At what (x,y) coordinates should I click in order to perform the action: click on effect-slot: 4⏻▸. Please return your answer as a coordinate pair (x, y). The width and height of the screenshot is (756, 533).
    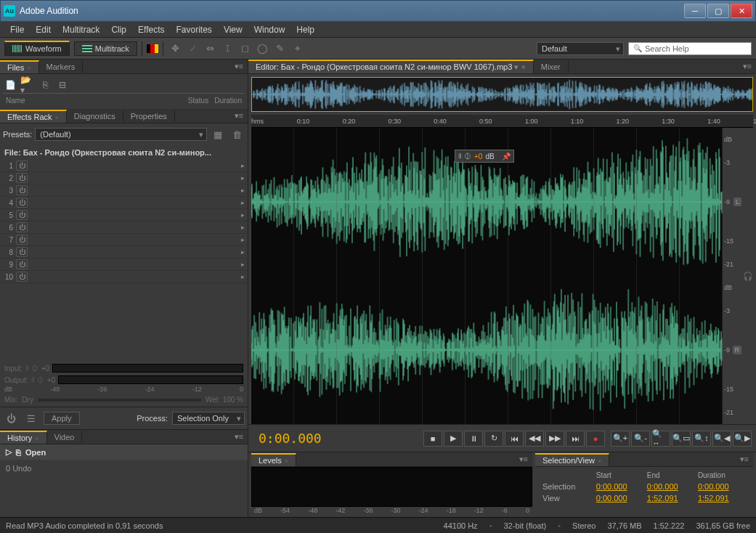
    Looking at the image, I should click on (123, 203).